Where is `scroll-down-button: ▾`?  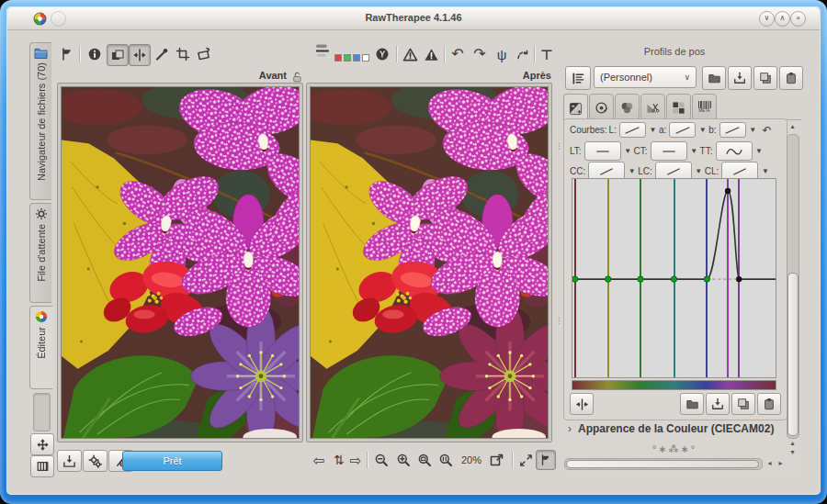 scroll-down-button: ▾ is located at coordinates (792, 453).